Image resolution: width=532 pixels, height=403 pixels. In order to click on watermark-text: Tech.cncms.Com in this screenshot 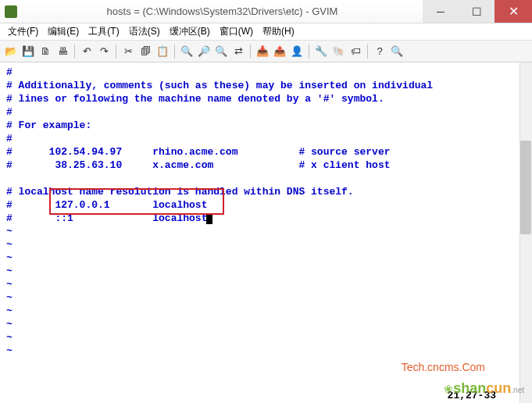, I will do `click(444, 367)`.